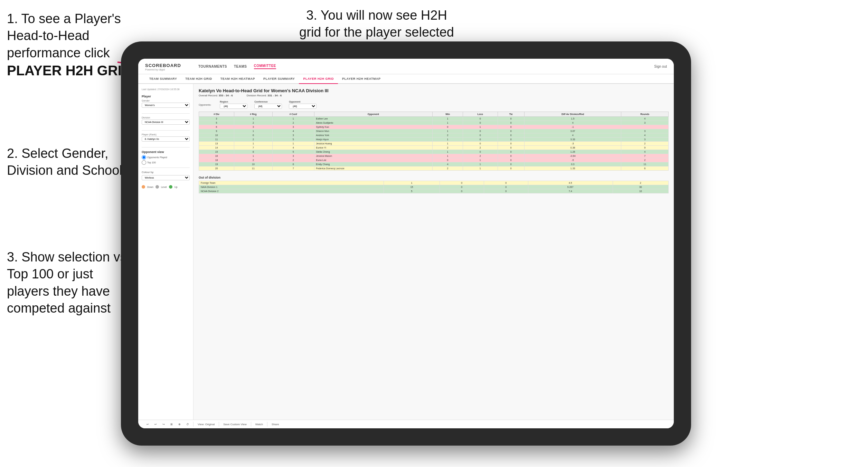 Image resolution: width=868 pixels, height=467 pixels. What do you see at coordinates (235, 424) in the screenshot?
I see `save-custom-view-button: Save Custom View` at bounding box center [235, 424].